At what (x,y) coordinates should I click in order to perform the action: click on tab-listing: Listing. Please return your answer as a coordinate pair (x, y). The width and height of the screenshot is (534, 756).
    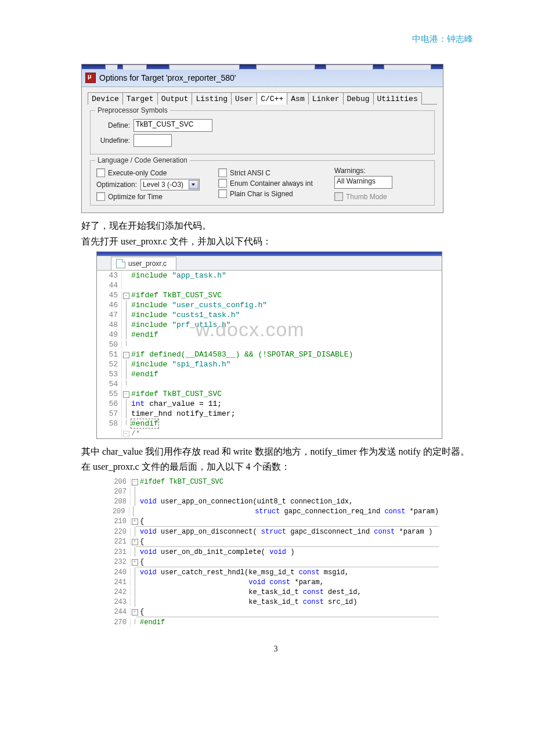
    Looking at the image, I should click on (211, 99).